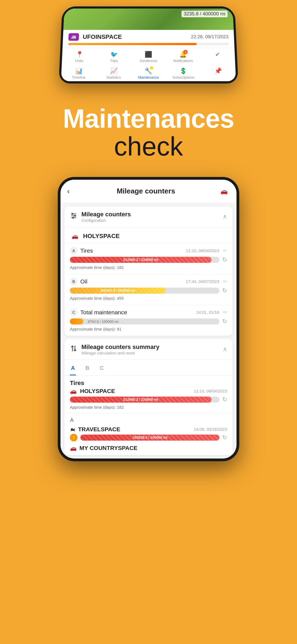  What do you see at coordinates (148, 119) in the screenshot?
I see `headline-main: Maintenances` at bounding box center [148, 119].